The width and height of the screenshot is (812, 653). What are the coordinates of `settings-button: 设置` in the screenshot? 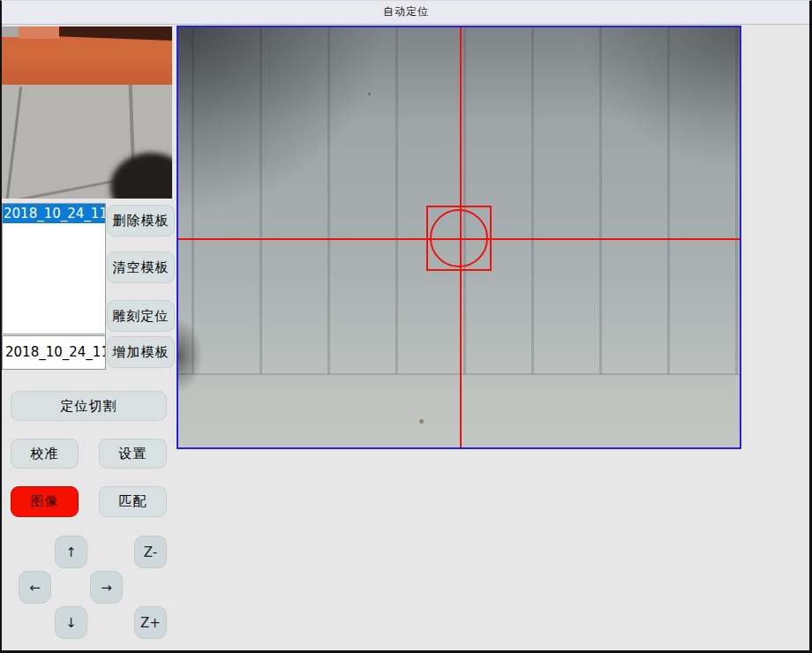 It's located at (132, 454).